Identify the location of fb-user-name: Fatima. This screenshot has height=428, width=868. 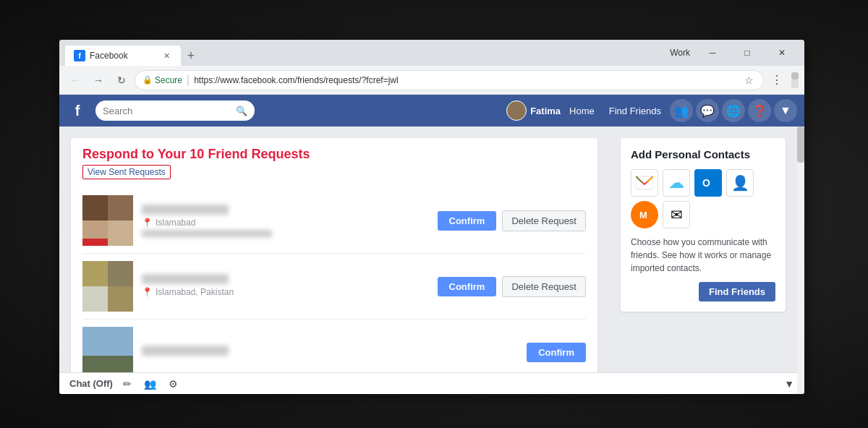
(545, 111).